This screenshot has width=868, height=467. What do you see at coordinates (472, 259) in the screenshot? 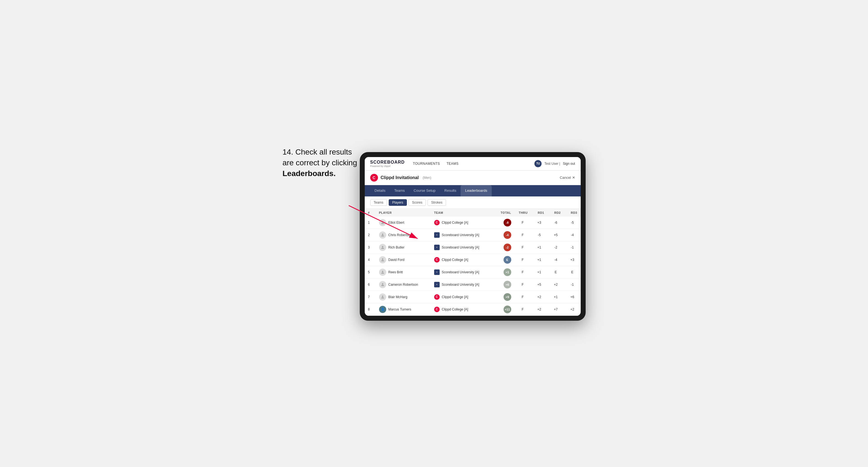
I see `table-row: 4 David Ford C Clippd College [A] E F +1` at bounding box center [472, 259].